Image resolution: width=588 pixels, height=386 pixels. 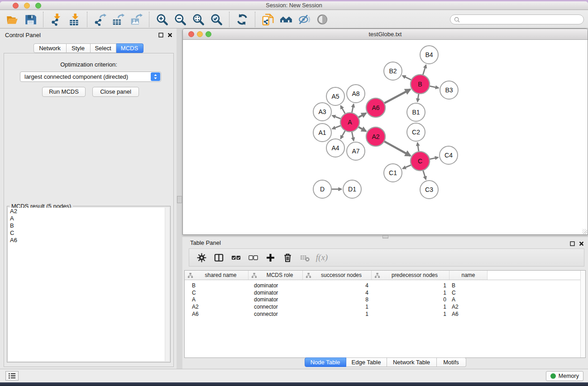 I want to click on network-overview-button, so click(x=286, y=19).